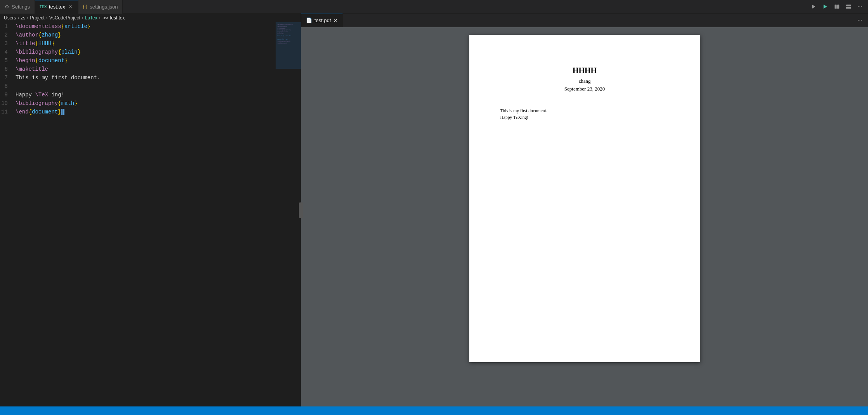  What do you see at coordinates (65, 18) in the screenshot?
I see `breadcrumb-vsproject: VsCodeProject` at bounding box center [65, 18].